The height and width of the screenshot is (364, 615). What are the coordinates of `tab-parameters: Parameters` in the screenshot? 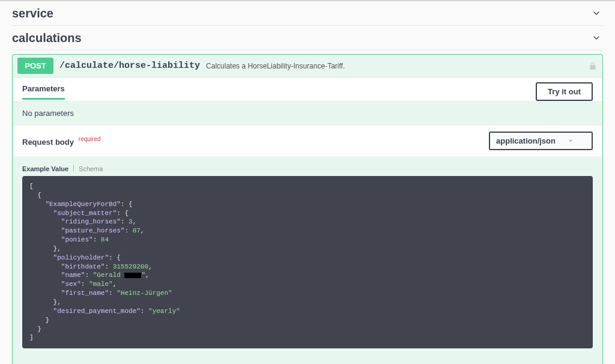 It's located at (43, 92).